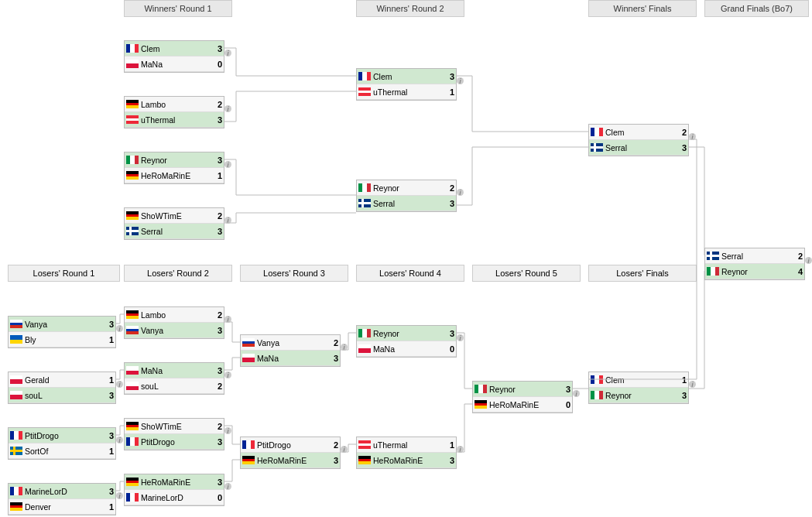  Describe the element at coordinates (65, 451) in the screenshot. I see `player-name: SortOf` at that location.